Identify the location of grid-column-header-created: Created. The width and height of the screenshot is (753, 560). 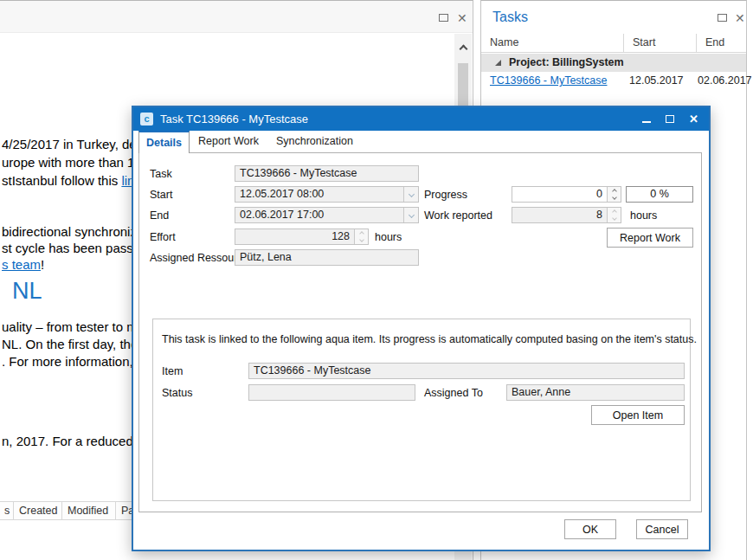
(38, 511).